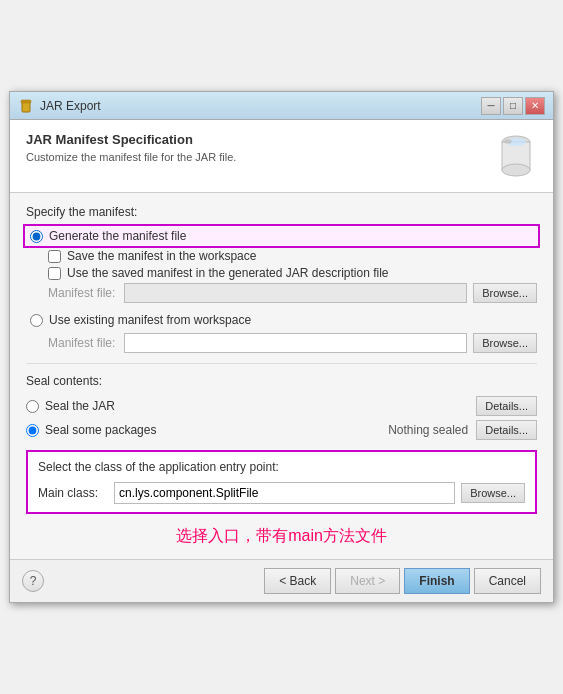  Describe the element at coordinates (131, 157) in the screenshot. I see `header-subtitle: Customize the manifest file for the JAR …` at that location.